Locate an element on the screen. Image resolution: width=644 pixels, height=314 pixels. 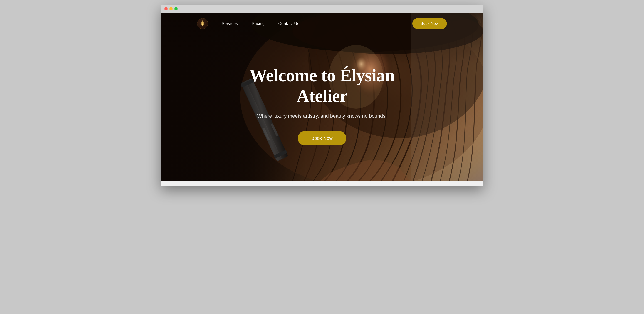
bottom-bar is located at coordinates (322, 184).